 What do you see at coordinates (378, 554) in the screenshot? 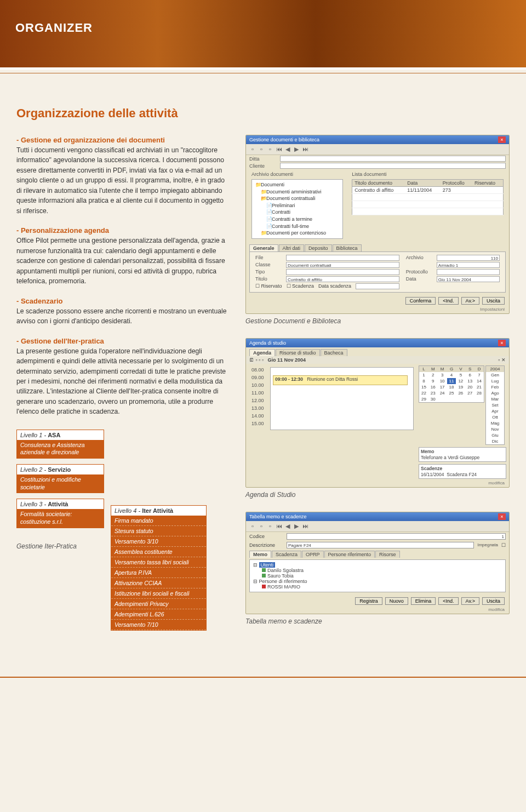
I see `win3-tabs: Memo Scadenza OPRP Persone riferimento R…` at bounding box center [378, 554].